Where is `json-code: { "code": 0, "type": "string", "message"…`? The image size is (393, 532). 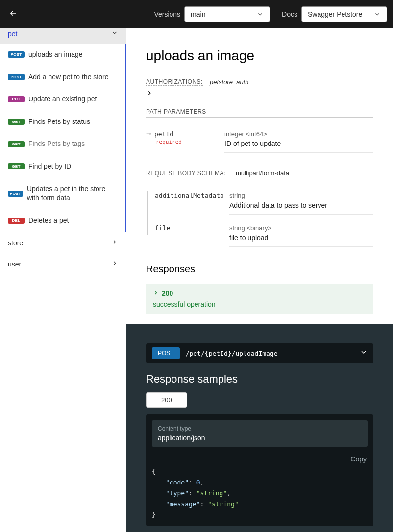
json-code: { "code": 0, "type": "string", "message"… is located at coordinates (260, 493).